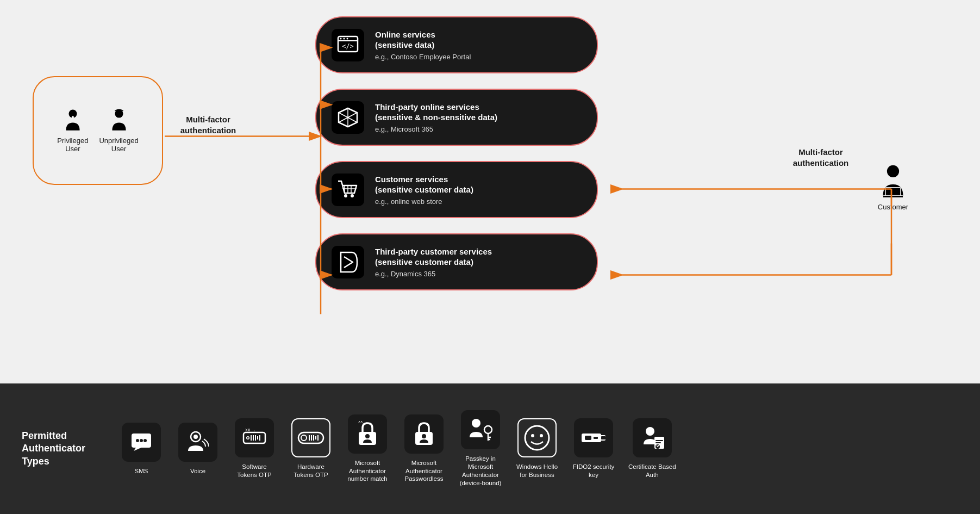 The width and height of the screenshot is (980, 514). I want to click on mfa-label-left: Multi-factorauthentication, so click(208, 125).